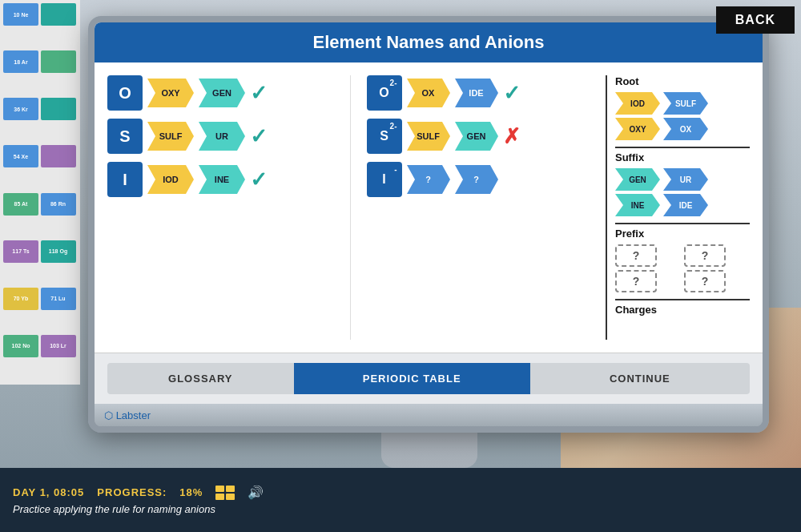 This screenshot has height=532, width=801. What do you see at coordinates (256, 492) in the screenshot?
I see `volume-icon: 🔊` at bounding box center [256, 492].